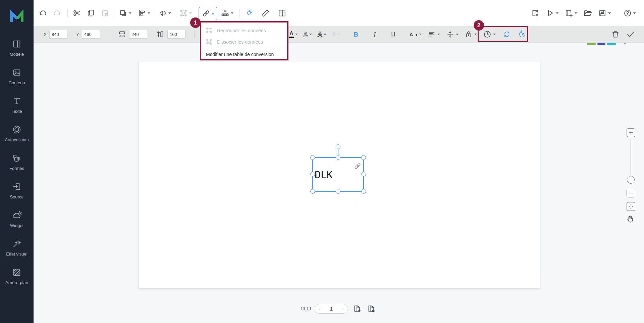  Describe the element at coordinates (17, 219) in the screenshot. I see `sidebar-item-widget: Widget` at that location.